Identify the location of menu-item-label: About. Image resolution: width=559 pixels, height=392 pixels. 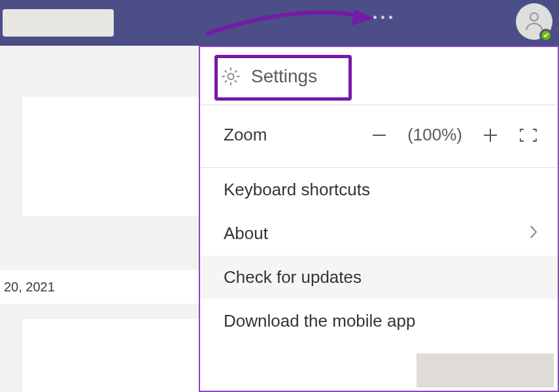
(246, 234).